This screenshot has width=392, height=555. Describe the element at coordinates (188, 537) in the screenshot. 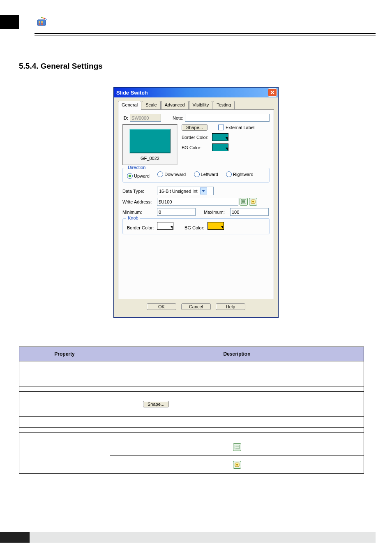

I see `page-footer` at that location.